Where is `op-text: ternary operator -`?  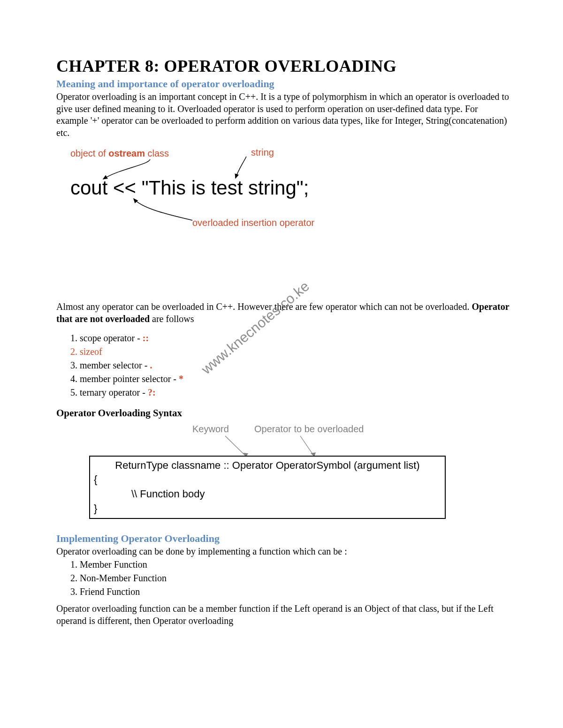 op-text: ternary operator - is located at coordinates (114, 392).